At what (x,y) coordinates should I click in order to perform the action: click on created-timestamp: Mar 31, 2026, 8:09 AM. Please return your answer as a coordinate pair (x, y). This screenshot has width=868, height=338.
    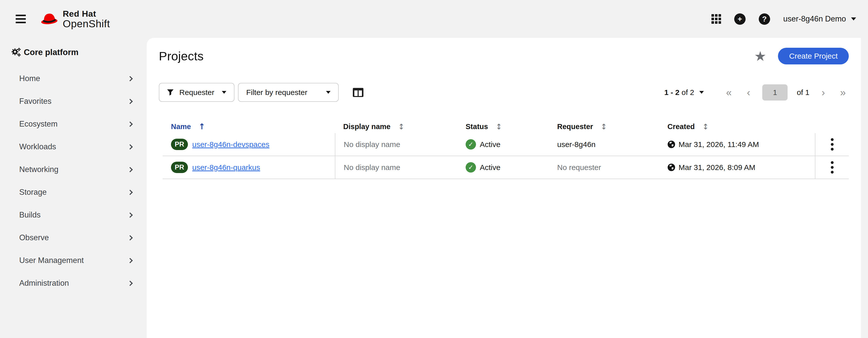
    Looking at the image, I should click on (717, 168).